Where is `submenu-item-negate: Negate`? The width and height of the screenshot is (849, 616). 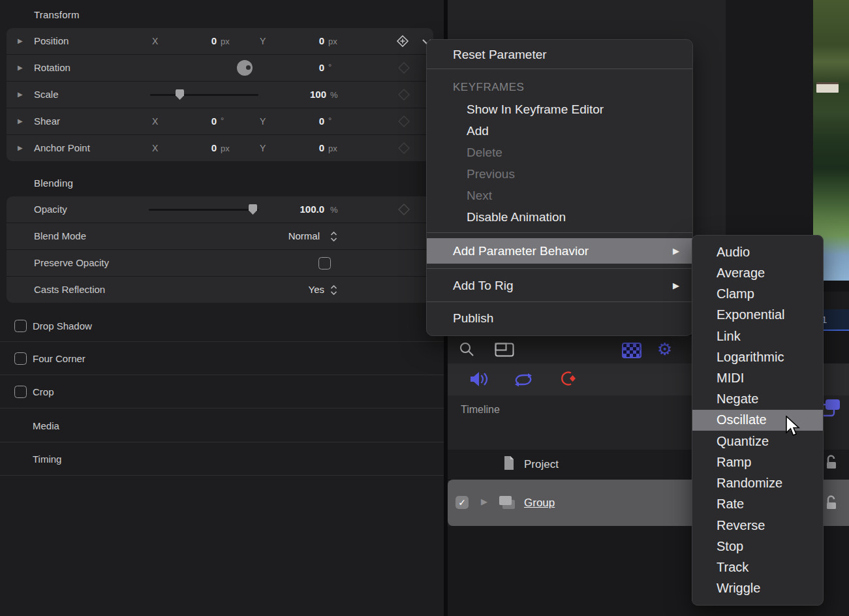 submenu-item-negate: Negate is located at coordinates (758, 399).